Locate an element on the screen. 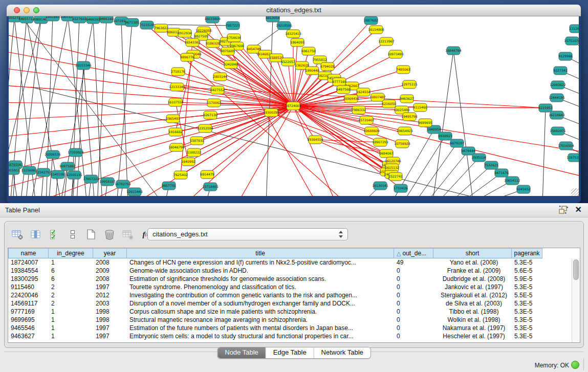 The width and height of the screenshot is (588, 372). select-attributes-button is located at coordinates (54, 234).